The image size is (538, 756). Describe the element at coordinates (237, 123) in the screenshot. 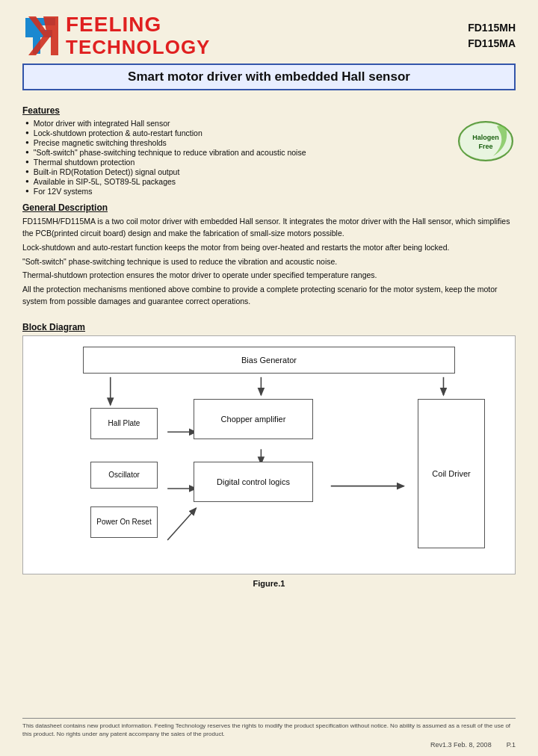

I see `feature-item: Motor driver with integrated Hall sensor` at that location.